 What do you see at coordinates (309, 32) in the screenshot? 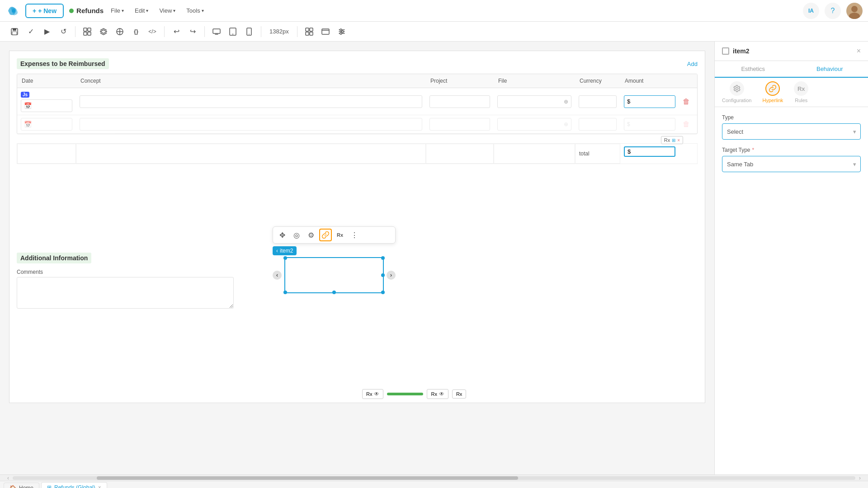
I see `grid-button` at bounding box center [309, 32].